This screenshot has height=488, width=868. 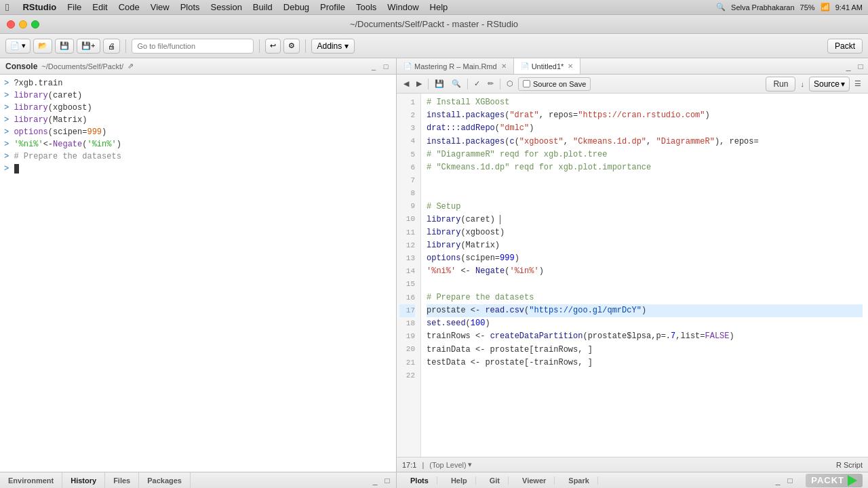 What do you see at coordinates (721, 7) in the screenshot?
I see `spotlight-icon: 🔍` at bounding box center [721, 7].